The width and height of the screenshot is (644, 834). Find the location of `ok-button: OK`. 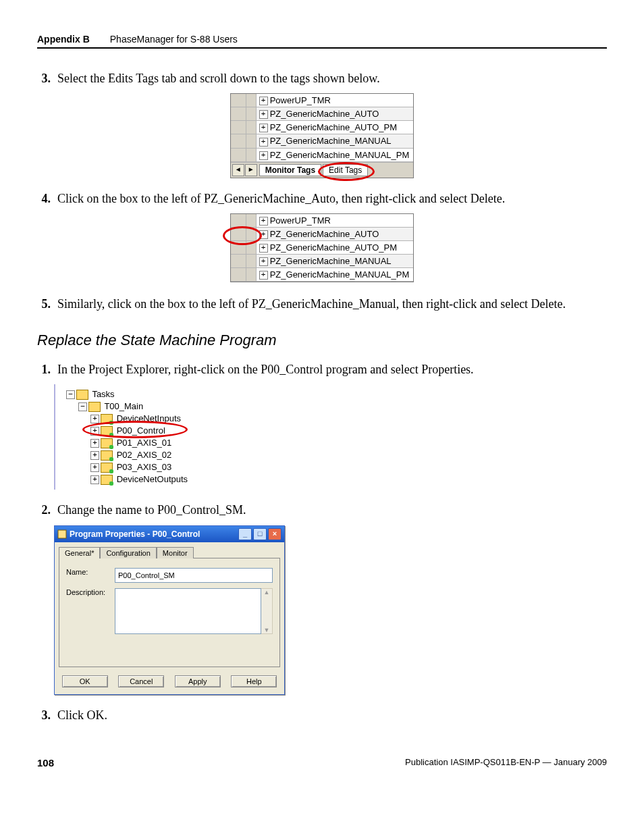

ok-button: OK is located at coordinates (85, 681).